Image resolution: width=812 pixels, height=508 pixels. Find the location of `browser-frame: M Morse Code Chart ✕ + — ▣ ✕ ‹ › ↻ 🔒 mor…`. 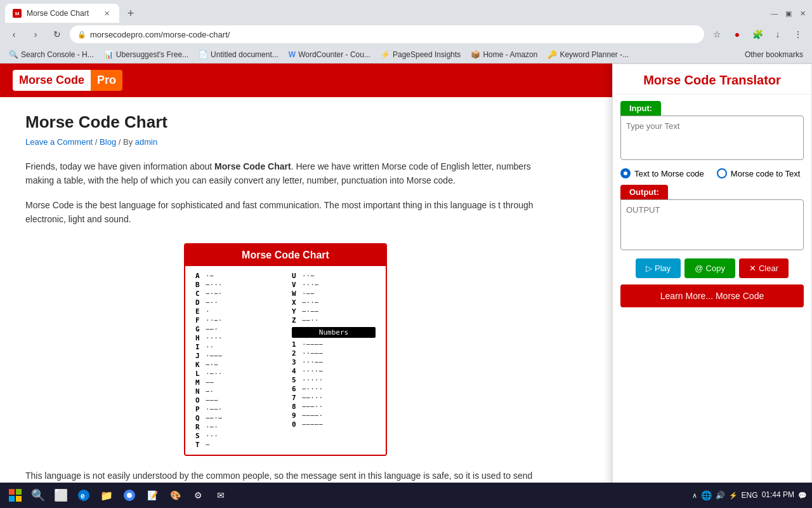

browser-frame: M Morse Code Chart ✕ + — ▣ ✕ ‹ › ↻ 🔒 mor… is located at coordinates (406, 32).